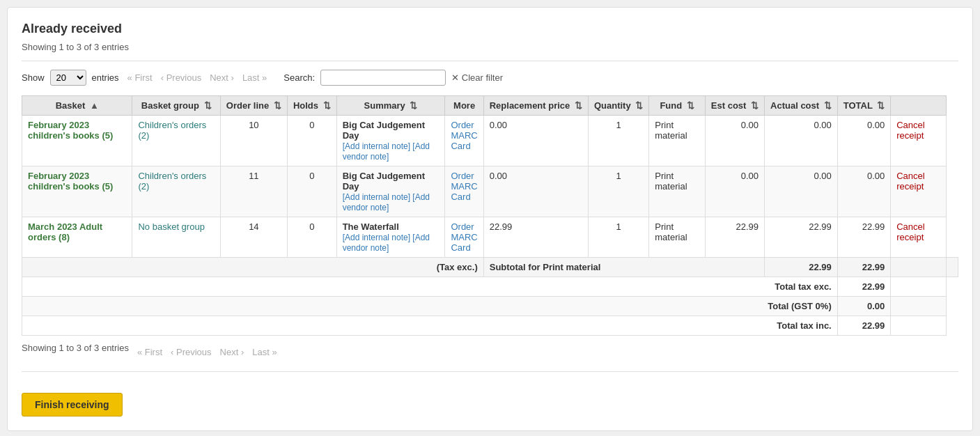 This screenshot has width=980, height=436. Describe the element at coordinates (65, 232) in the screenshot. I see `basket-link: March 2023 Adult orders (8)` at that location.